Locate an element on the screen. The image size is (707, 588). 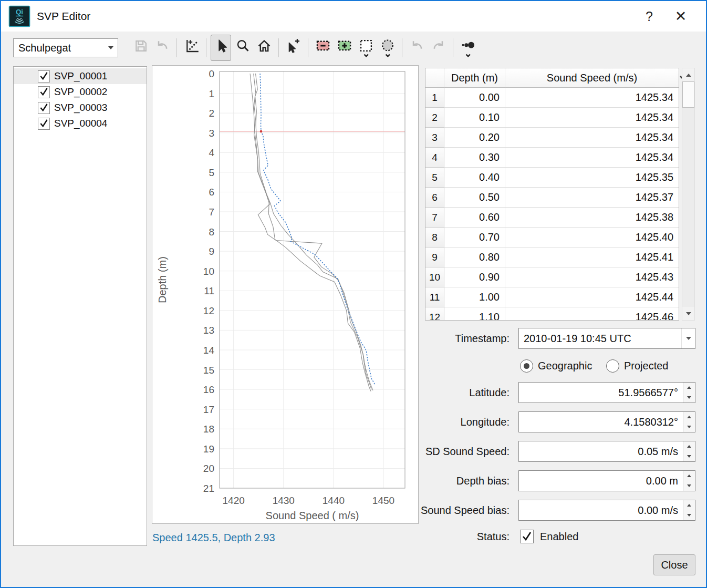
add-selection-button is located at coordinates (345, 48).